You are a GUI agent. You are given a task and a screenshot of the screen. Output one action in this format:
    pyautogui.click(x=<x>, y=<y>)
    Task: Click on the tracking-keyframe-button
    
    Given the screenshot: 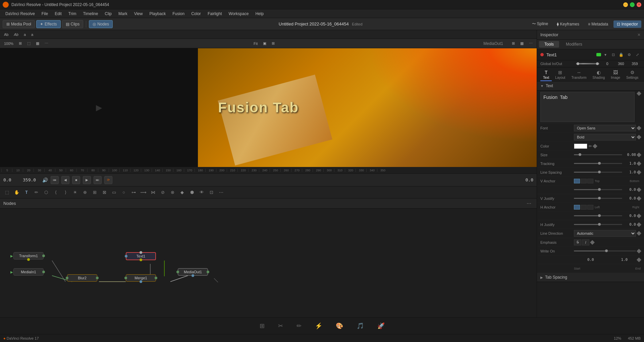 What is the action you would take?
    pyautogui.click(x=639, y=163)
    